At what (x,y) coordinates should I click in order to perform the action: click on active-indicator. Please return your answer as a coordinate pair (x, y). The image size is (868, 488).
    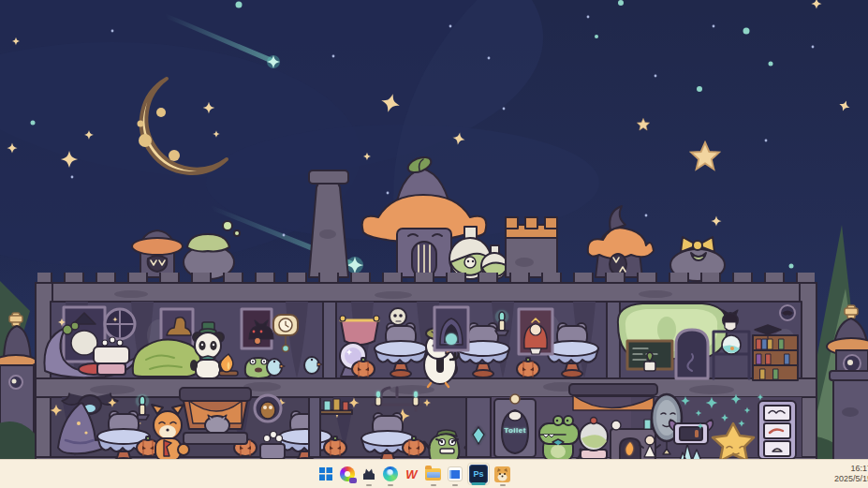
    Looking at the image, I should click on (479, 483).